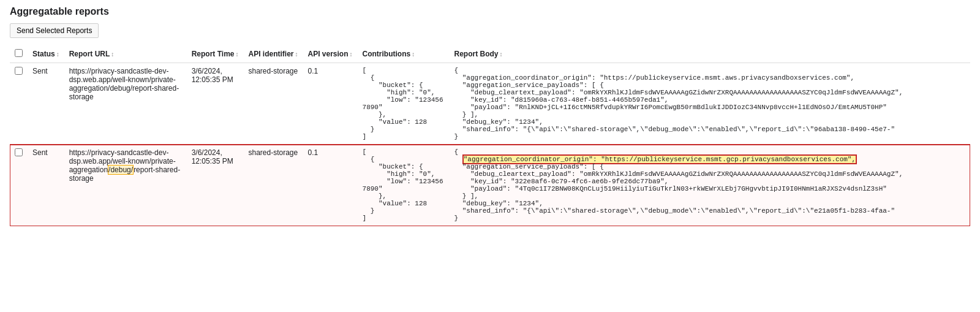 The height and width of the screenshot is (312, 980). I want to click on header-contributions: Contributions, so click(404, 54).